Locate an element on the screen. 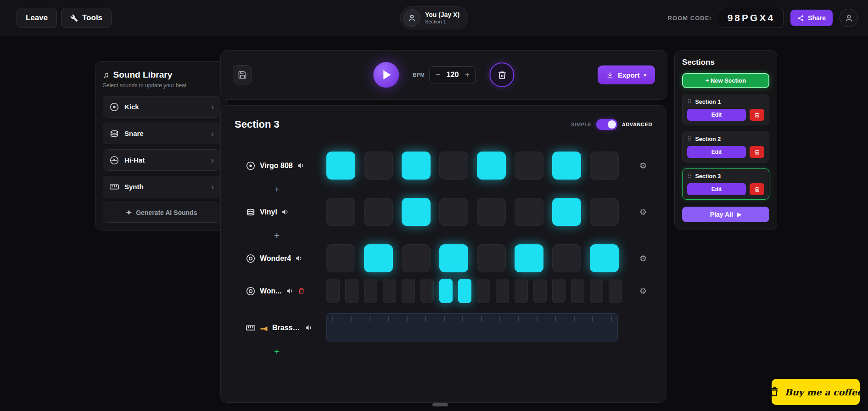 Image resolution: width=868 pixels, height=411 pixels. bpm-increase-button: + is located at coordinates (467, 75).